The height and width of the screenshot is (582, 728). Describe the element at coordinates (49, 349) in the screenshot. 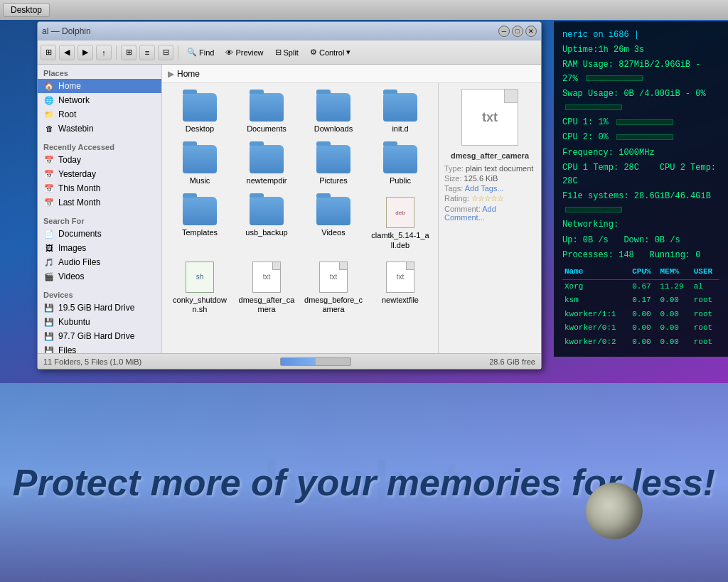

I see `files-icon: 💾` at that location.